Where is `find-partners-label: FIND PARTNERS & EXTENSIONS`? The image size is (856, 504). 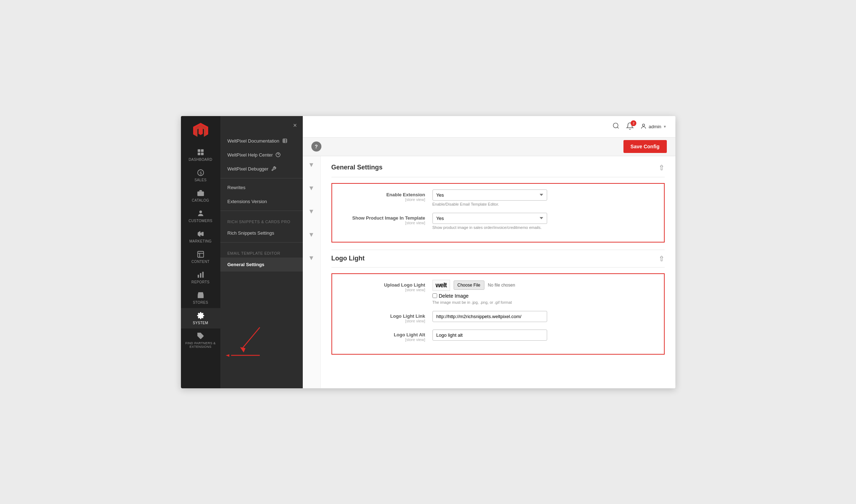
find-partners-label: FIND PARTNERS & EXTENSIONS is located at coordinates (201, 345).